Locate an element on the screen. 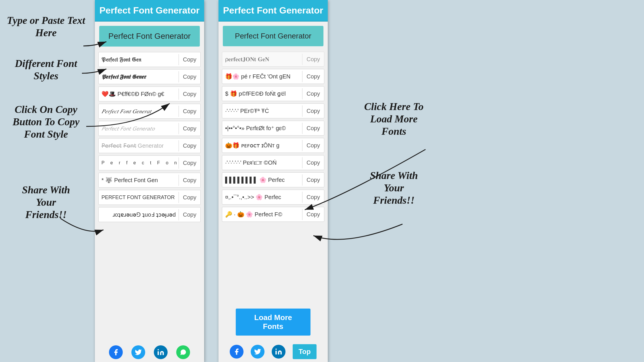 The width and height of the screenshot is (644, 362). right-copy-btn-0: Copy is located at coordinates (313, 59).